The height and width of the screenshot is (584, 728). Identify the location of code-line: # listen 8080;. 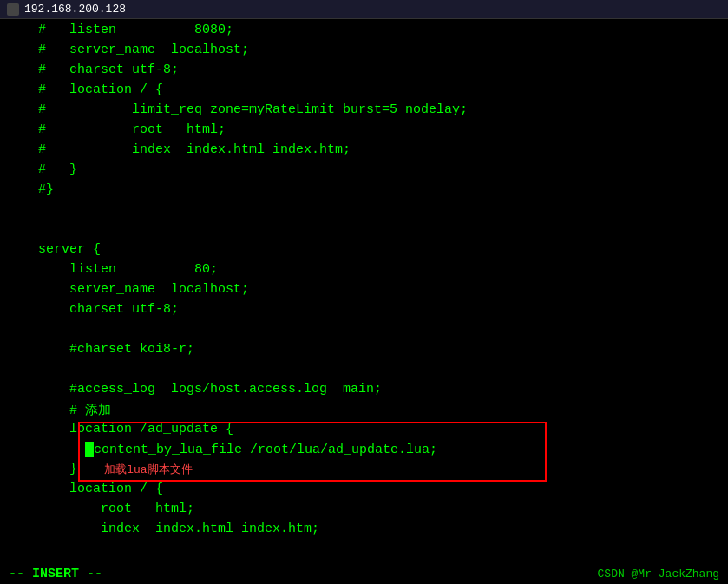
(364, 33).